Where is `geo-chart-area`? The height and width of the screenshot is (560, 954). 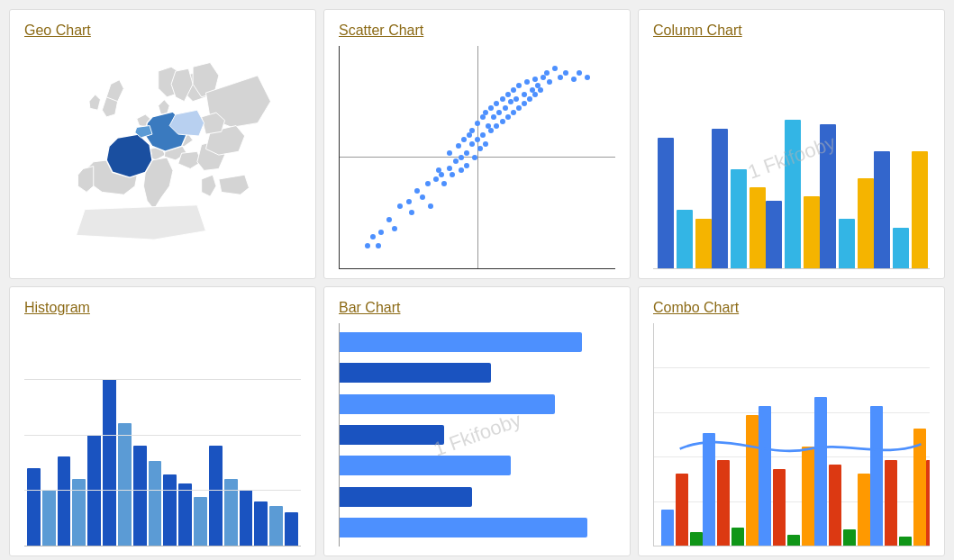 geo-chart-area is located at coordinates (162, 158).